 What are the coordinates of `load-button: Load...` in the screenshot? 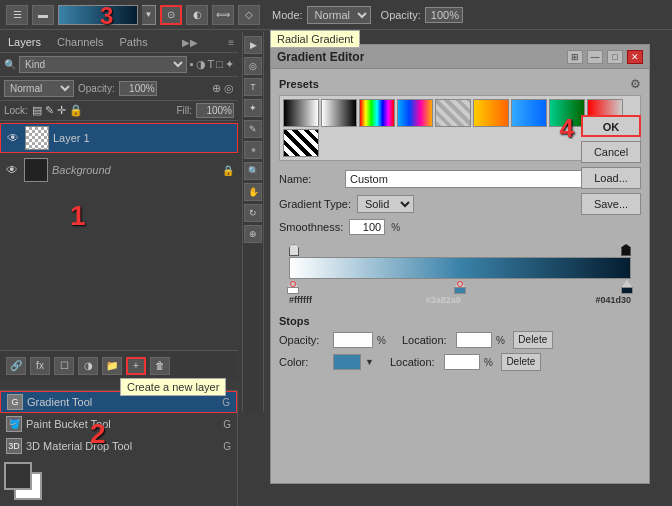 It's located at (611, 178).